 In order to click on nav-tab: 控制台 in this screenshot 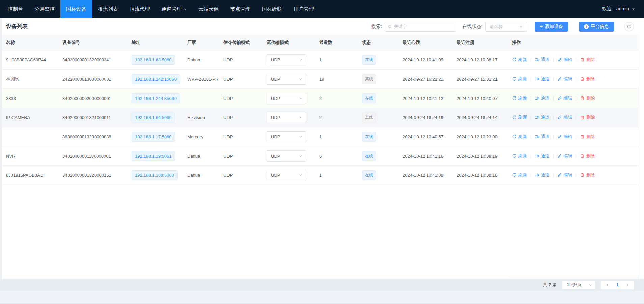, I will do `click(16, 9)`.